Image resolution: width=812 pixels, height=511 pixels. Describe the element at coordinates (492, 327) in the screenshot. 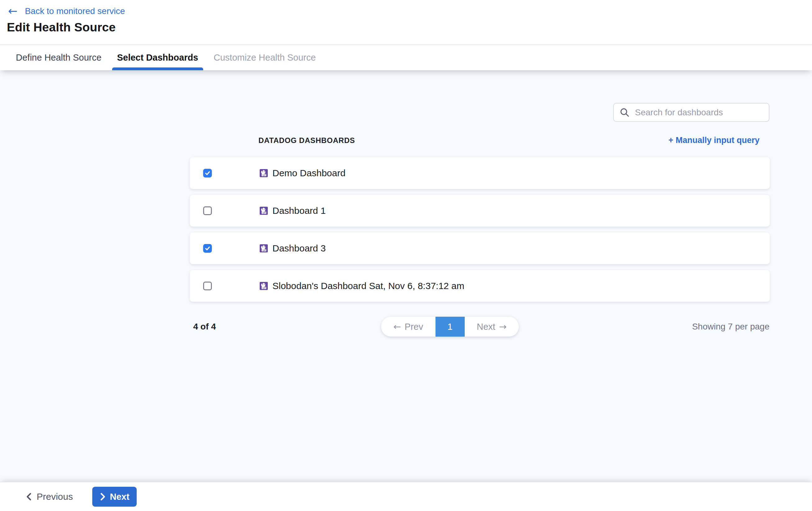

I see `next-page-button: Next →` at that location.